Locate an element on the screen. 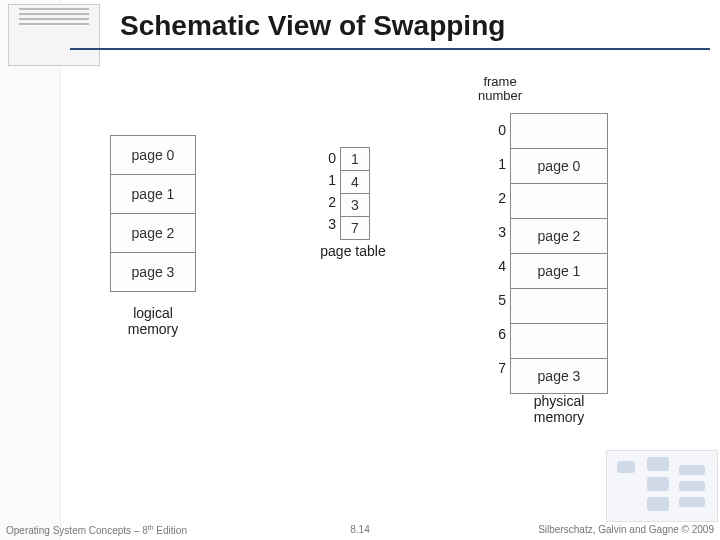  physical-memory-caption: physical memory is located at coordinates (559, 409).